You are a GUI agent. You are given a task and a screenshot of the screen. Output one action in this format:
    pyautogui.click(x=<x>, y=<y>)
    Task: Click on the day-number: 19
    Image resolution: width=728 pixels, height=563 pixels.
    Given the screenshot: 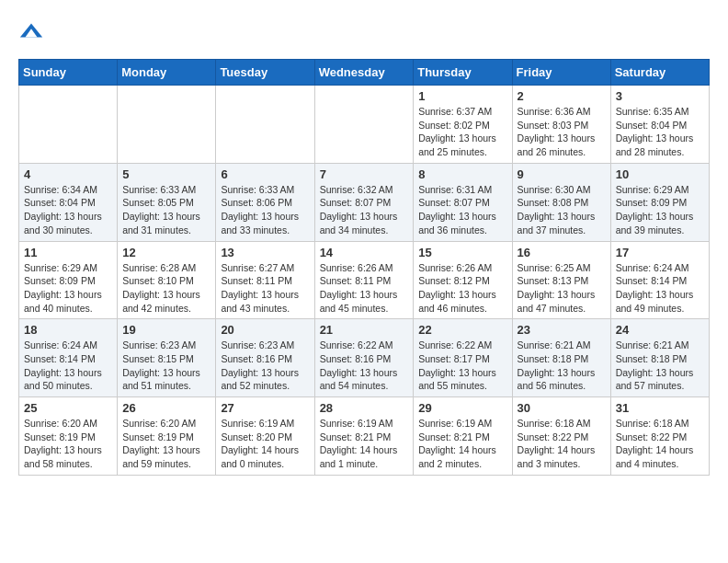 What is the action you would take?
    pyautogui.click(x=166, y=329)
    